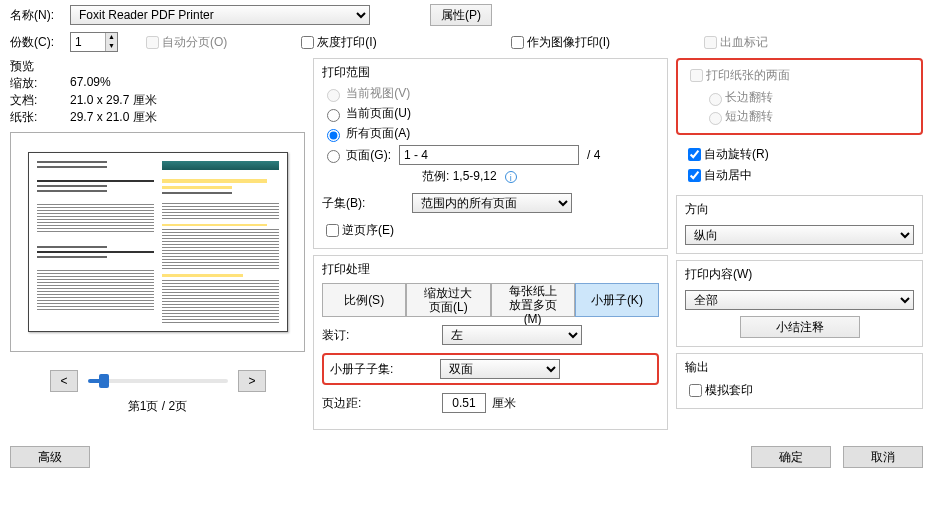 This screenshot has width=933, height=532. I want to click on pages-input, so click(489, 155).